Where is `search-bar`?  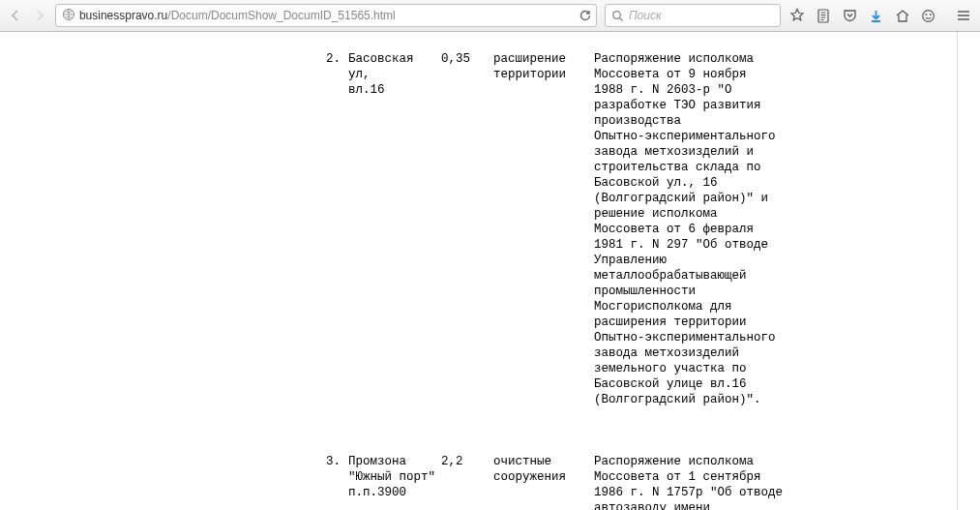
search-bar is located at coordinates (693, 15).